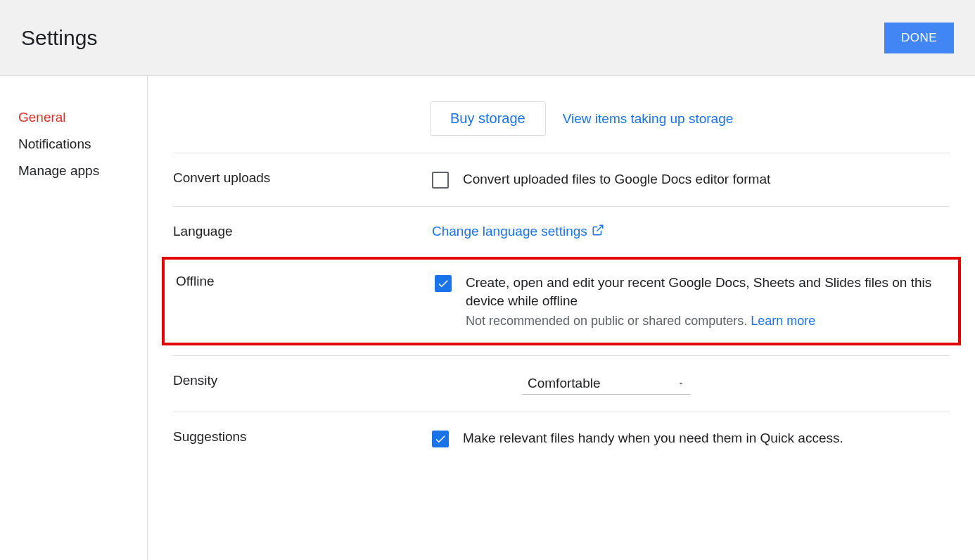 This screenshot has height=560, width=975. I want to click on suggestions-checkbox-label: Make relevant files handy when you need …, so click(653, 439).